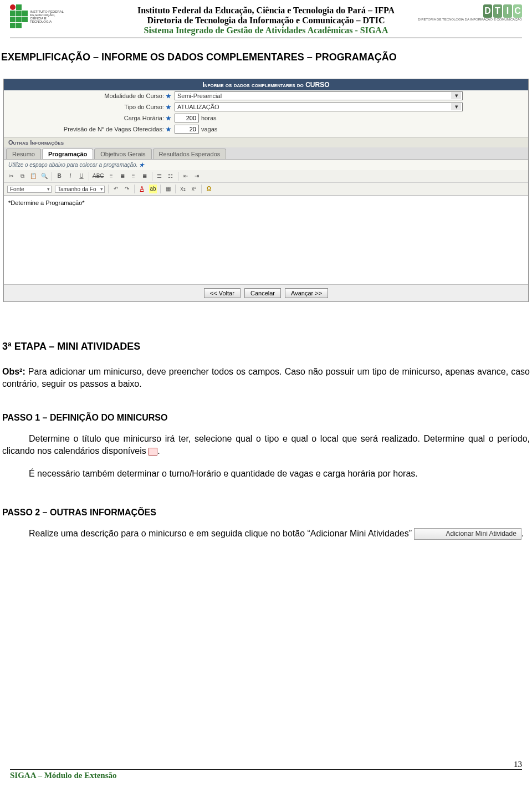 The width and height of the screenshot is (532, 788). What do you see at coordinates (319, 107) in the screenshot?
I see `tipo-select: ATUALIZAÇÃO` at bounding box center [319, 107].